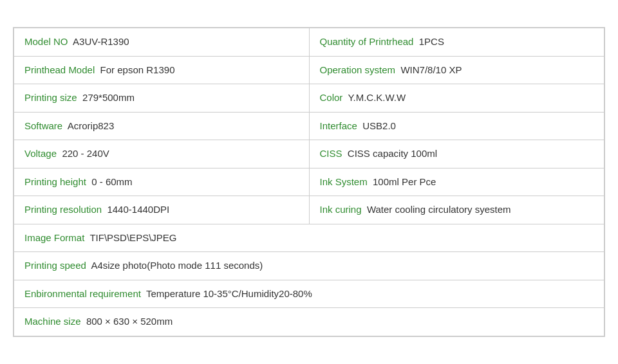  Describe the element at coordinates (309, 210) in the screenshot. I see `table-row: Printing resolution 1440-1440DPIInk curi…` at that location.